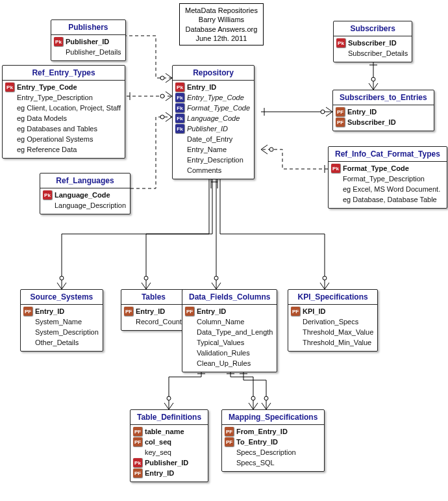 This screenshot has width=448, height=501. I want to click on entity-body: PFtable_namePFcol_seqkey_seqPkPublisher_…, so click(169, 454).